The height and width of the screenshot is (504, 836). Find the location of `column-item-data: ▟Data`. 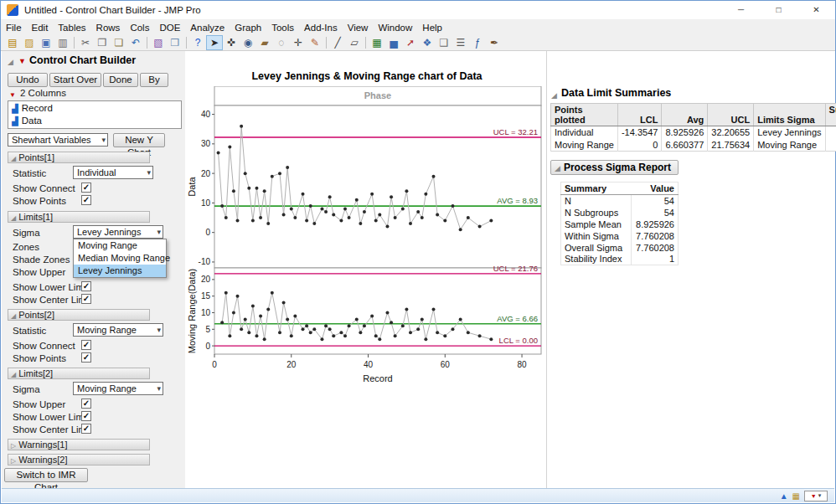

column-item-data: ▟Data is located at coordinates (95, 121).